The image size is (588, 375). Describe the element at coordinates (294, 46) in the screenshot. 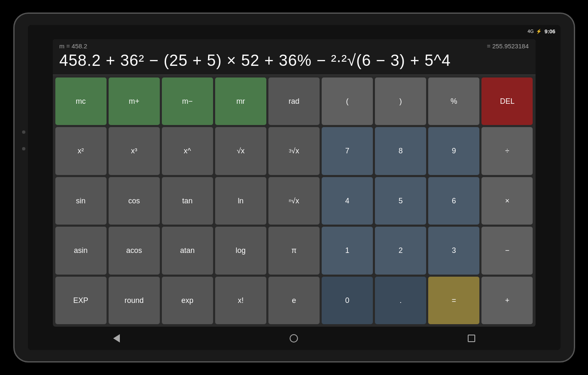

I see `display-secondary: m = 458.2 = 255.9523184` at that location.